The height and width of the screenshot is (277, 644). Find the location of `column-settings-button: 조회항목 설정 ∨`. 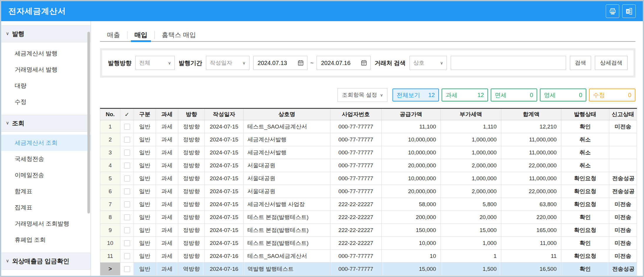

column-settings-button: 조회항목 설정 ∨ is located at coordinates (362, 95).